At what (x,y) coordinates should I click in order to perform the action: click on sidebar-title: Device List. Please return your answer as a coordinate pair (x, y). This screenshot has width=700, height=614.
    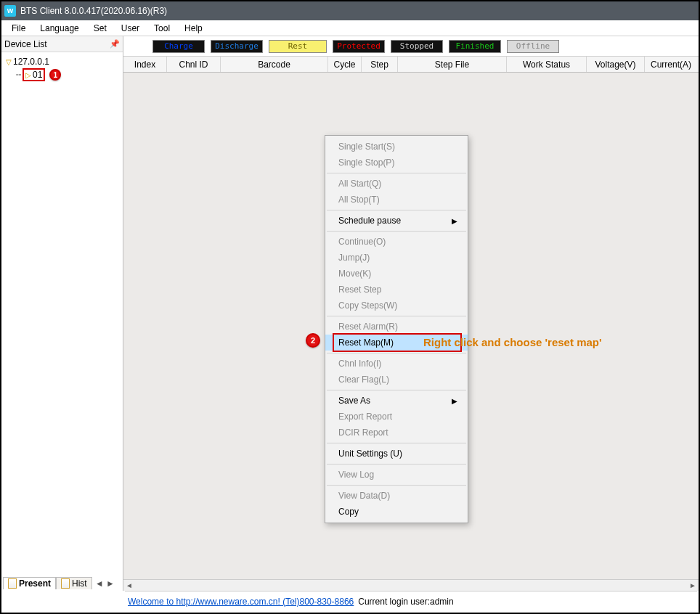
    Looking at the image, I should click on (26, 44).